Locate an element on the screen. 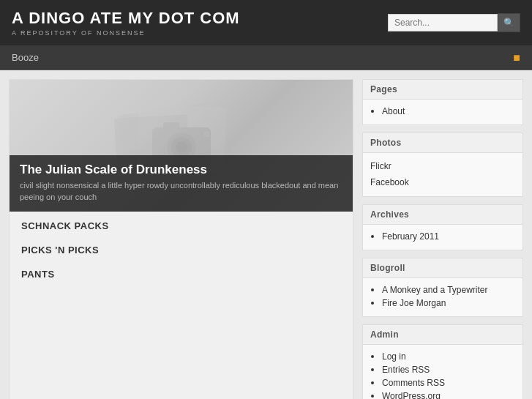  photos-link-flickr: Flickr is located at coordinates (443, 167).